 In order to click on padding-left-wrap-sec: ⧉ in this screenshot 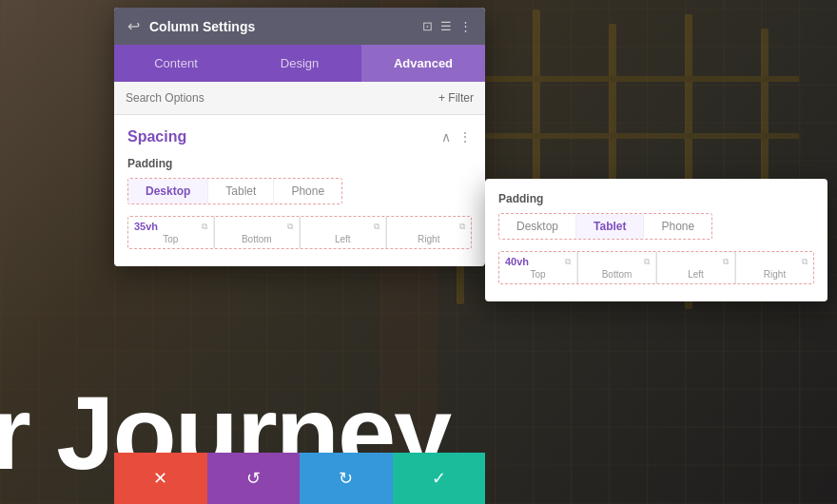, I will do `click(696, 262)`.